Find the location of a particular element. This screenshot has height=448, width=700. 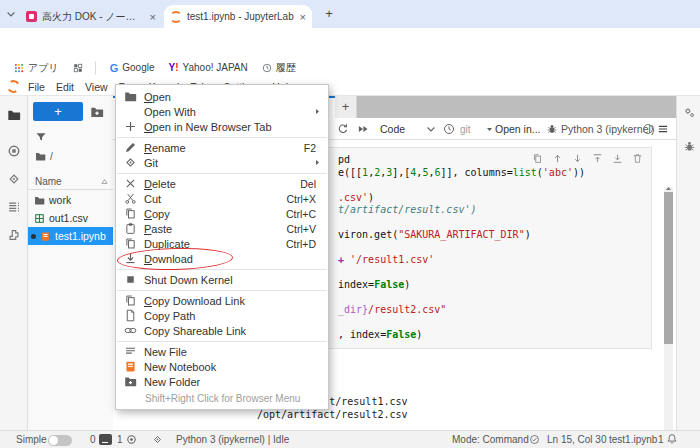

menu-item-label: Delete is located at coordinates (160, 184).